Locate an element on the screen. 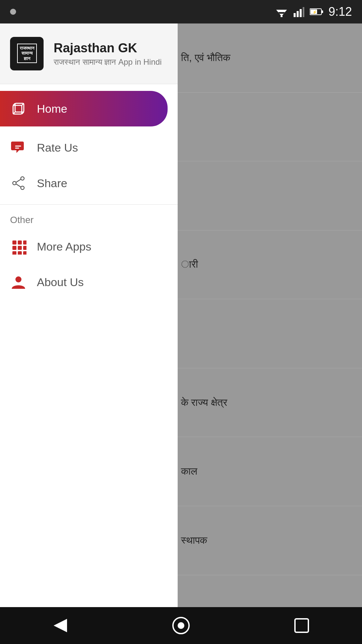 This screenshot has height=644, width=362. status-bar: ⚡ 9:12 is located at coordinates (181, 12).